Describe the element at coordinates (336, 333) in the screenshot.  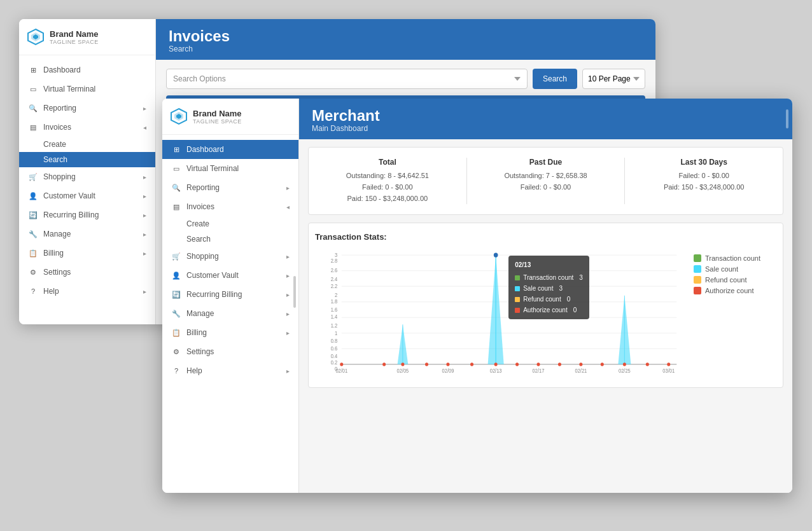
I see `svg-text: 1` at that location.